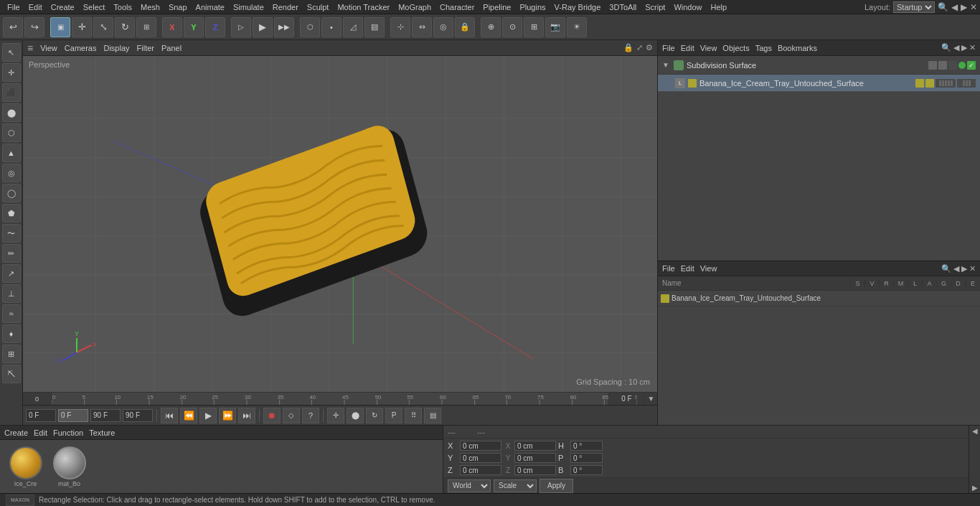 This screenshot has width=980, height=506. What do you see at coordinates (964, 7) in the screenshot?
I see `nav-forward-icon: ▶` at bounding box center [964, 7].